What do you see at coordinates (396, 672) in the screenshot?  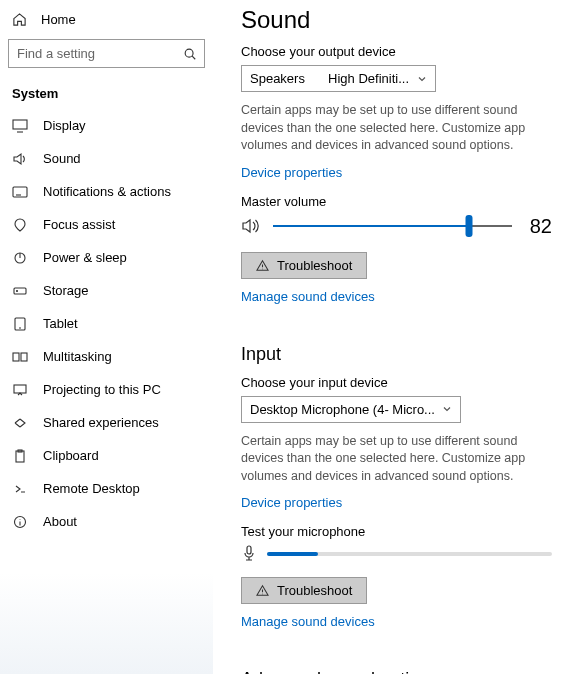 I see `advanced-heading: Advanced sound options` at bounding box center [396, 672].